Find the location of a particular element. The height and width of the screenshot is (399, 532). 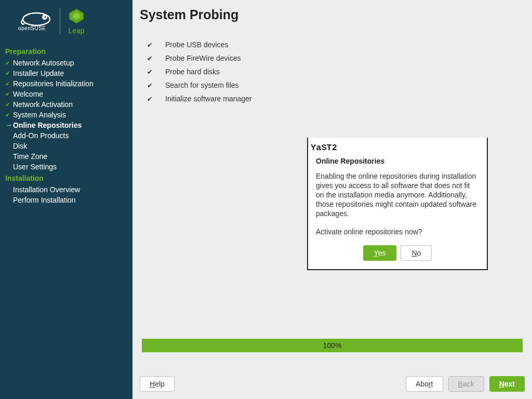

nav-item-label: User Settings is located at coordinates (35, 167).